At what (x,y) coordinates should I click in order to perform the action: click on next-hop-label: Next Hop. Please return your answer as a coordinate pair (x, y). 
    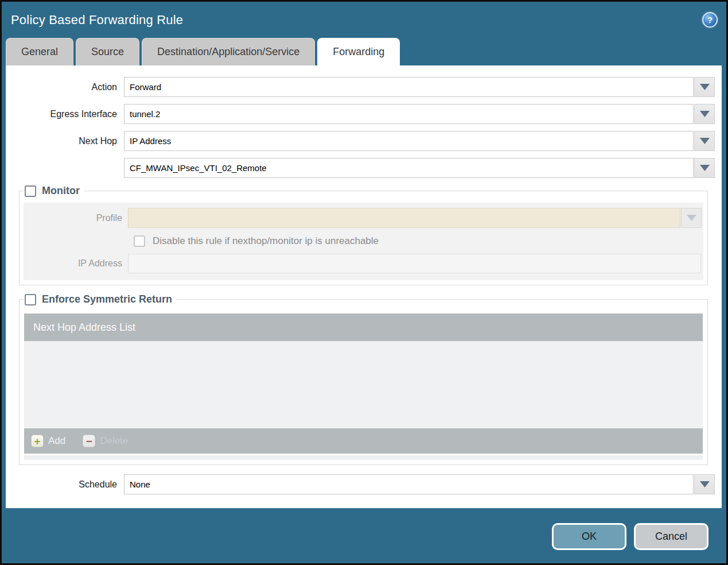
    Looking at the image, I should click on (65, 141).